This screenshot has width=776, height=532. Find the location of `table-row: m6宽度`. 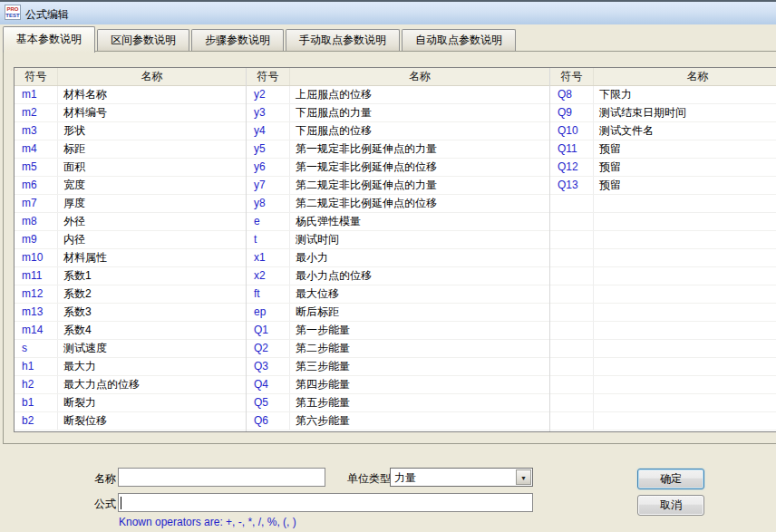

table-row: m6宽度 is located at coordinates (131, 186).